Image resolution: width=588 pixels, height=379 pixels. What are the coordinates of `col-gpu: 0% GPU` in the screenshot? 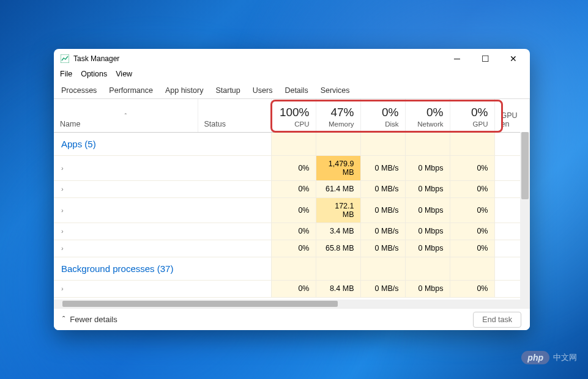 It's located at (472, 116).